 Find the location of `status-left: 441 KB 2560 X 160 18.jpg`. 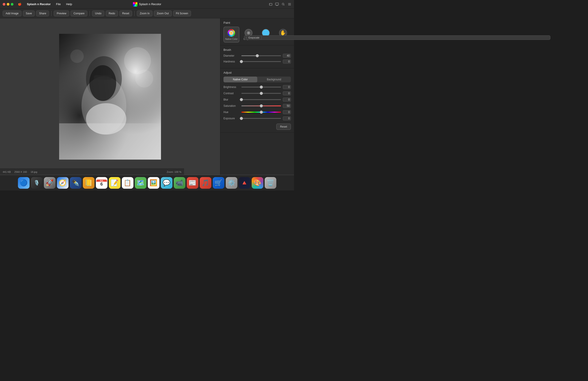

status-left: 441 KB 2560 X 160 18.jpg is located at coordinates (20, 172).